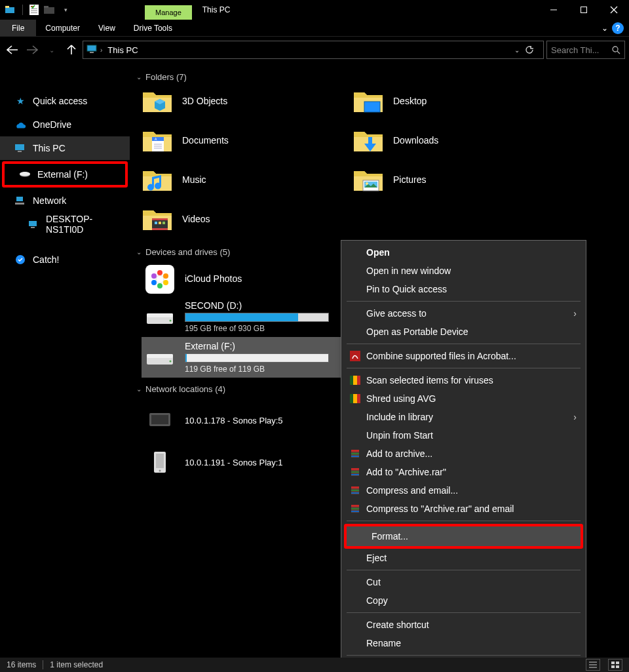  What do you see at coordinates (243, 219) in the screenshot?
I see `folder-videos: Videos` at bounding box center [243, 219].